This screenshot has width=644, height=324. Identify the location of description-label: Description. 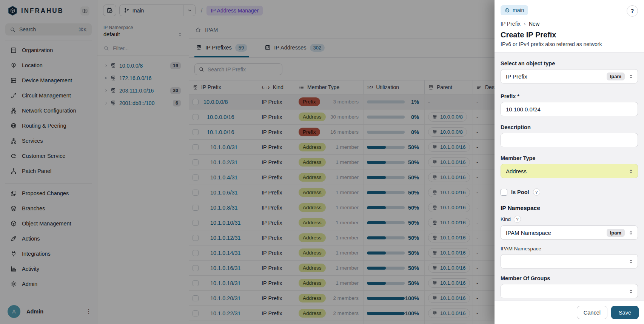
(569, 127).